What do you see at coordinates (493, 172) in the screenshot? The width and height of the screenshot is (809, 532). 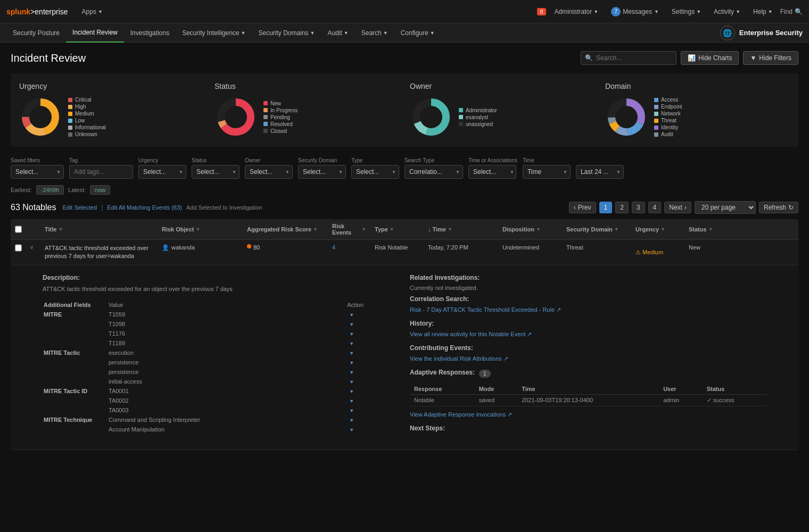 I see `time-assoc-filter-wrapper: Select...` at bounding box center [493, 172].